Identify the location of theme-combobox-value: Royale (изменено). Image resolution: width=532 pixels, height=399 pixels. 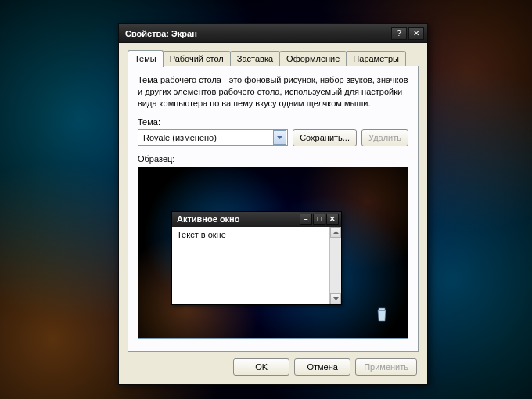
(206, 138).